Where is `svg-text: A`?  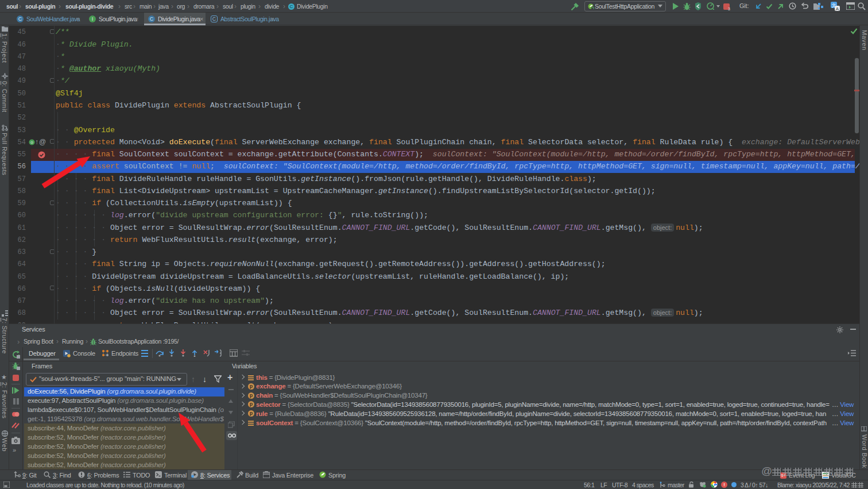
svg-text: A is located at coordinates (838, 9).